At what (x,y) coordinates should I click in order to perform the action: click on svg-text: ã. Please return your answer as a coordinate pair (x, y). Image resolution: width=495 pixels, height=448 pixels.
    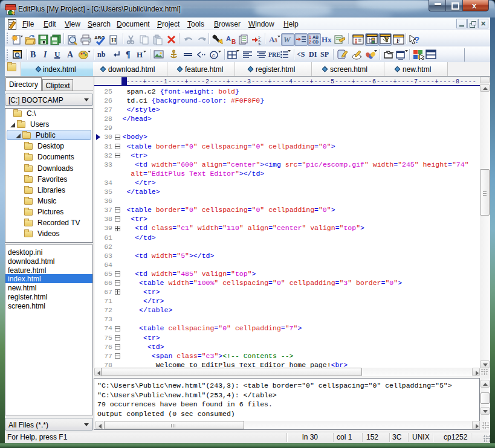
    Looking at the image, I should click on (276, 40).